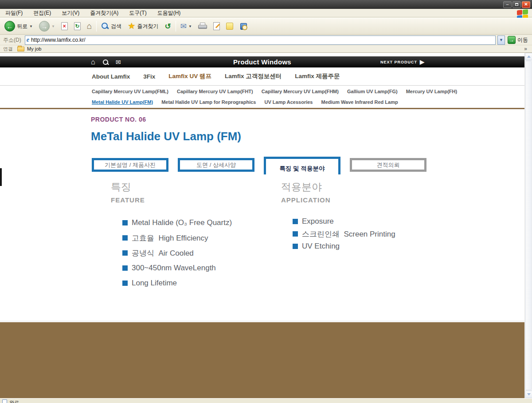 The width and height of the screenshot is (532, 403). I want to click on next-product-label: NEXT PRODUCT, so click(399, 62).